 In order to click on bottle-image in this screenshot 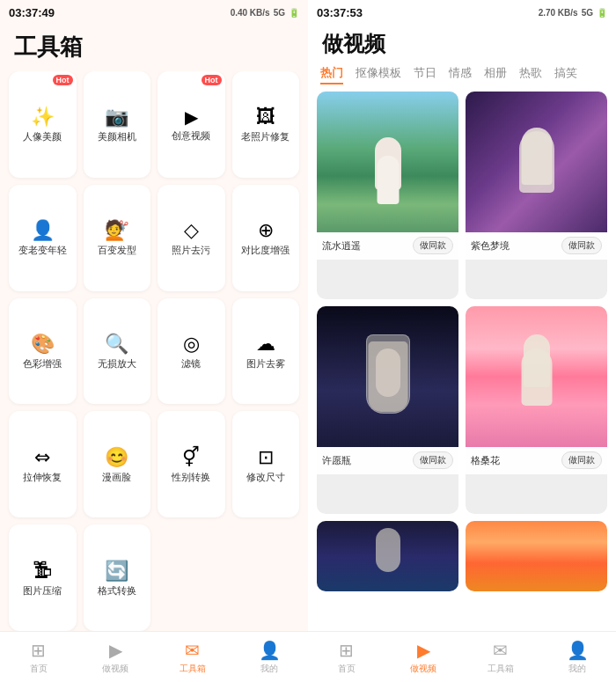, I will do `click(387, 377)`.